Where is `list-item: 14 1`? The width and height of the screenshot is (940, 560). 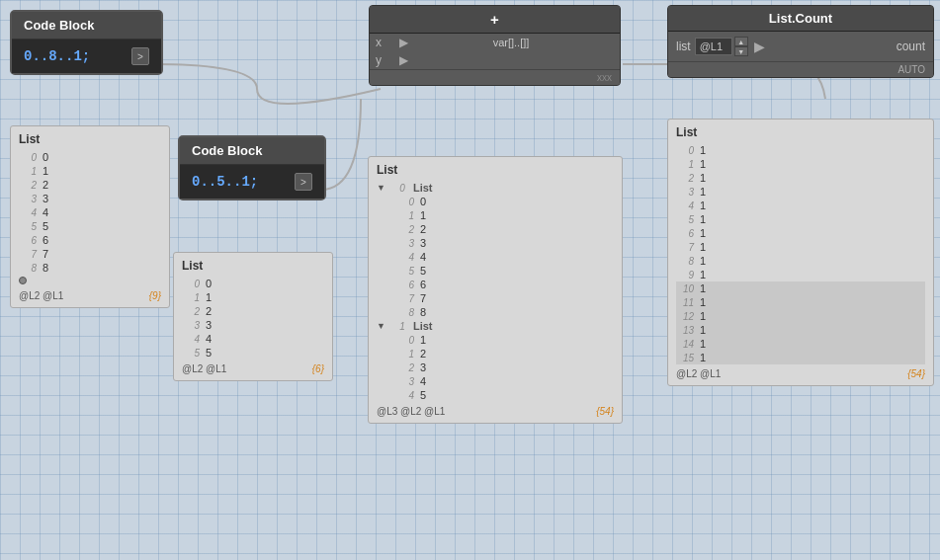 list-item: 14 1 is located at coordinates (801, 344).